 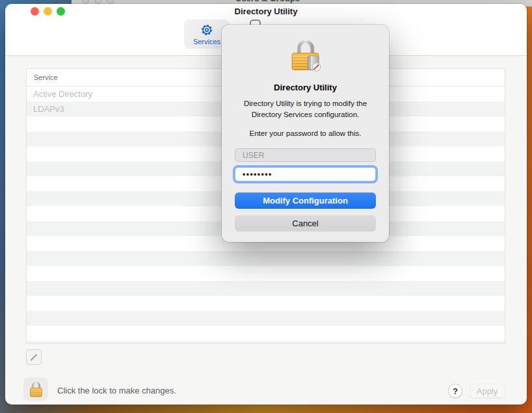 I want to click on cancel-button: Cancel, so click(x=306, y=224).